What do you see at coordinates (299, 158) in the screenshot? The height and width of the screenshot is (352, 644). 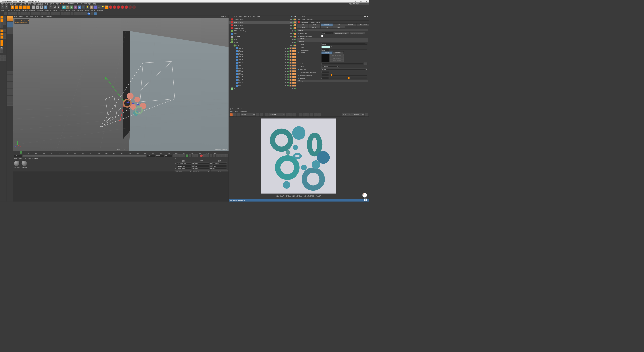 I see `rv-canvas: 微信公众号：野鹿志 微博：野鹿志 作者：马鹿野郎 (0.13s)` at bounding box center [299, 158].